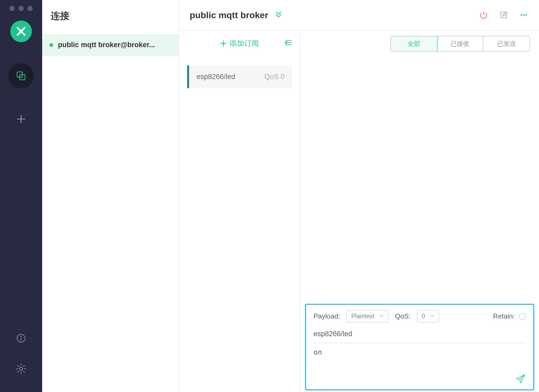  I want to click on window-close-dot, so click(12, 8).